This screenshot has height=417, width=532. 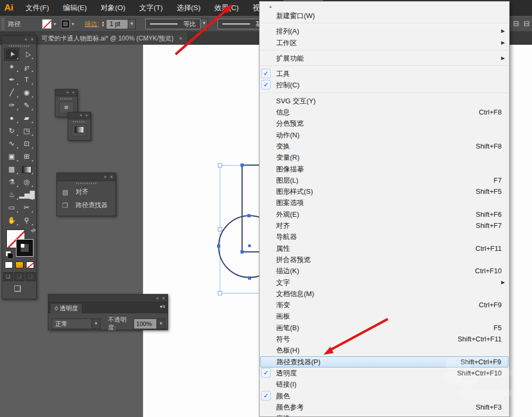 I want to click on panel-button-pathfinder: ❐路径查找器, so click(x=86, y=206).